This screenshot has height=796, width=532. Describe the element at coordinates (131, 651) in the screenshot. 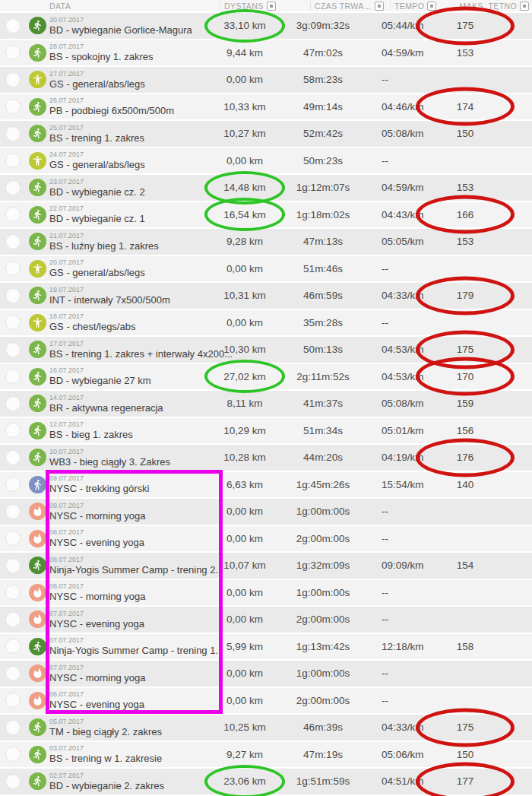

I see `workout-title: Ninja-Yogis Summer Camp - trening 1.` at that location.